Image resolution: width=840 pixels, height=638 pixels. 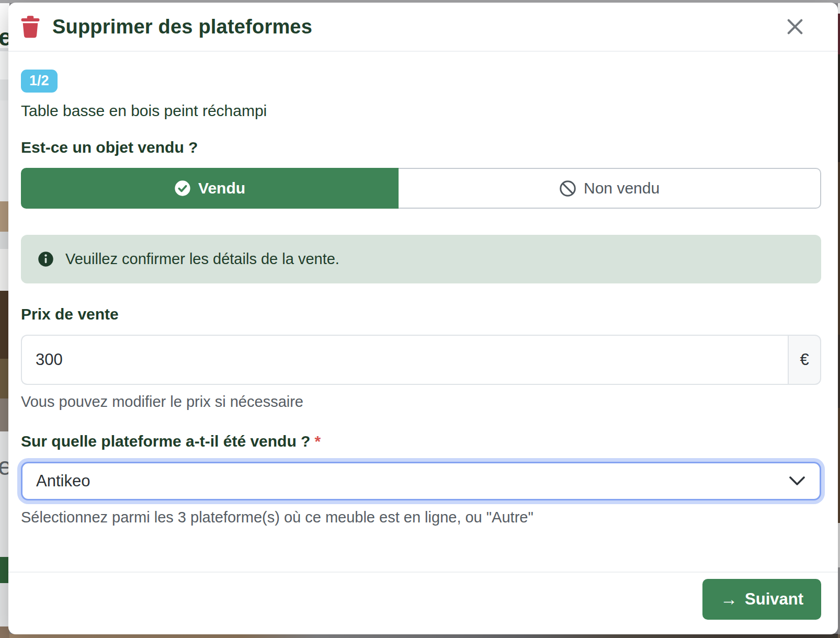 I want to click on trash-icon, so click(x=30, y=27).